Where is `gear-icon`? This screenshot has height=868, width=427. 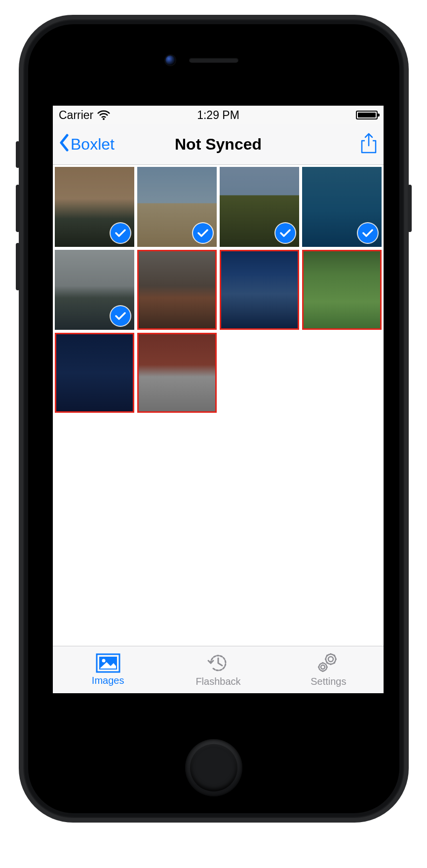 gear-icon is located at coordinates (328, 663).